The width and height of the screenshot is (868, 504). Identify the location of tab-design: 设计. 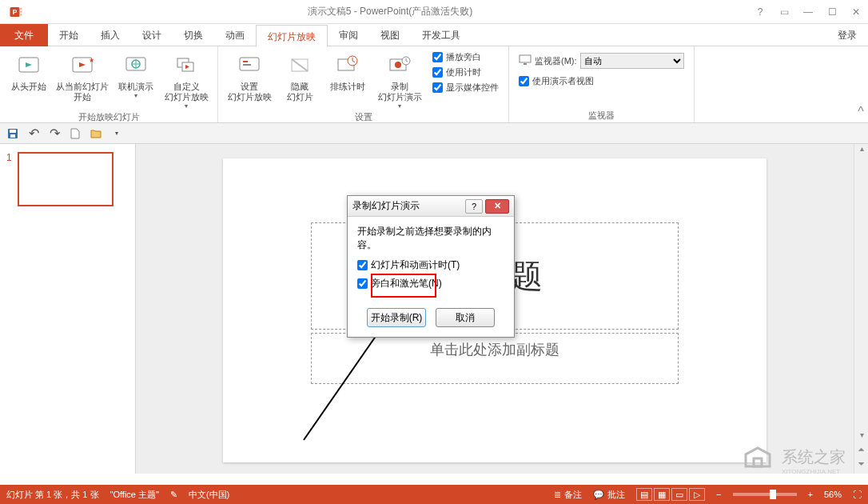
(152, 35).